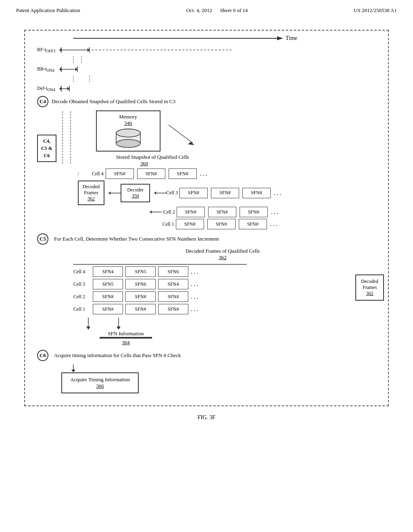  Describe the element at coordinates (211, 292) in the screenshot. I see `cells-bottom-area: Cell 4 SFN4 SFN5 SFN6 ... Cell 3 SFN5 SF…` at that location.